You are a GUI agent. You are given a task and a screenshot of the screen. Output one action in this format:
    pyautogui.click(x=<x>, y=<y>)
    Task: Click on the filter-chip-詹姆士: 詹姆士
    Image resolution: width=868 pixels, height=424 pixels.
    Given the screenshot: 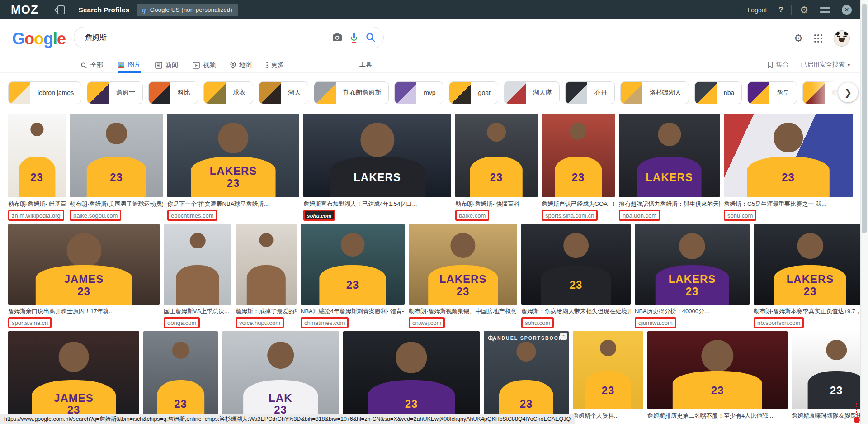 What is the action you would take?
    pyautogui.click(x=115, y=93)
    